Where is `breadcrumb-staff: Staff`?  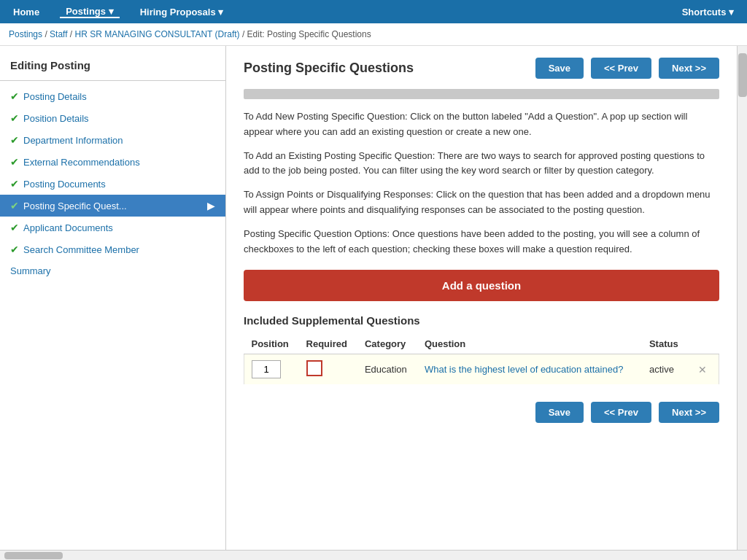
breadcrumb-staff: Staff is located at coordinates (58, 34).